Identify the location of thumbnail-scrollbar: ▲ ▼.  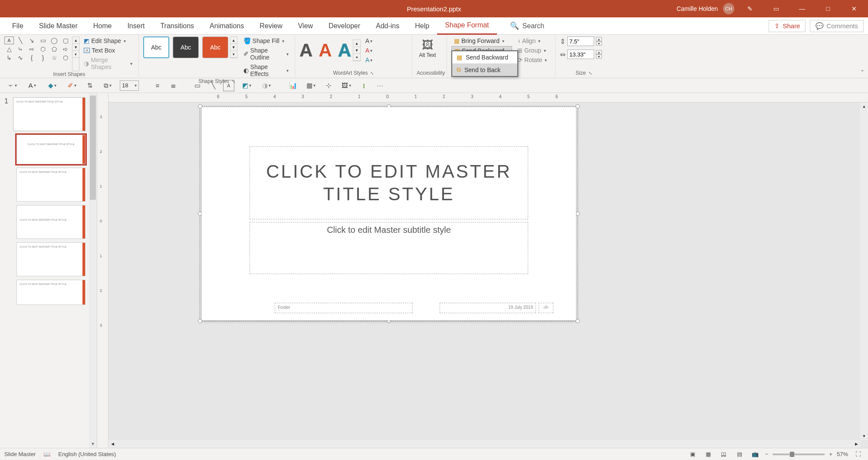
(93, 270).